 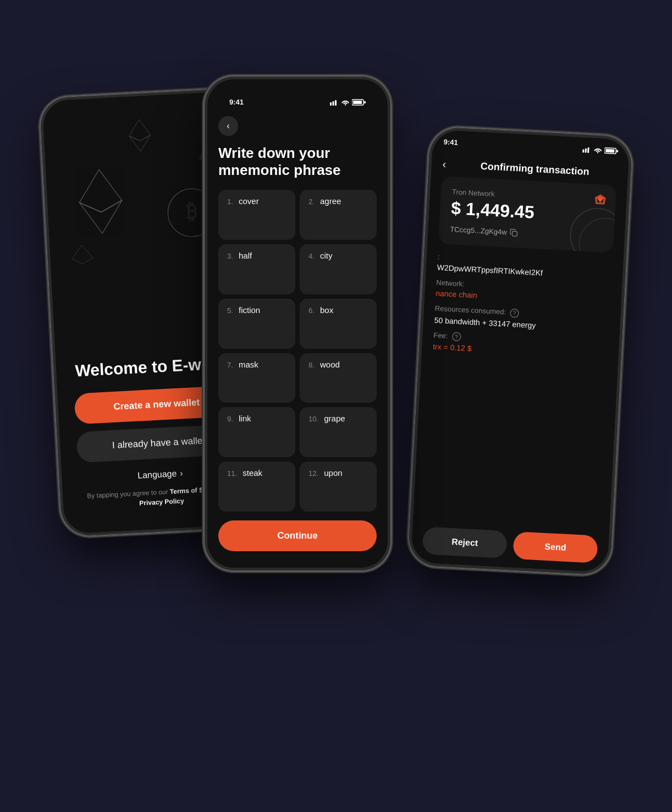 What do you see at coordinates (257, 432) in the screenshot?
I see `word-item-9: 9. link` at bounding box center [257, 432].